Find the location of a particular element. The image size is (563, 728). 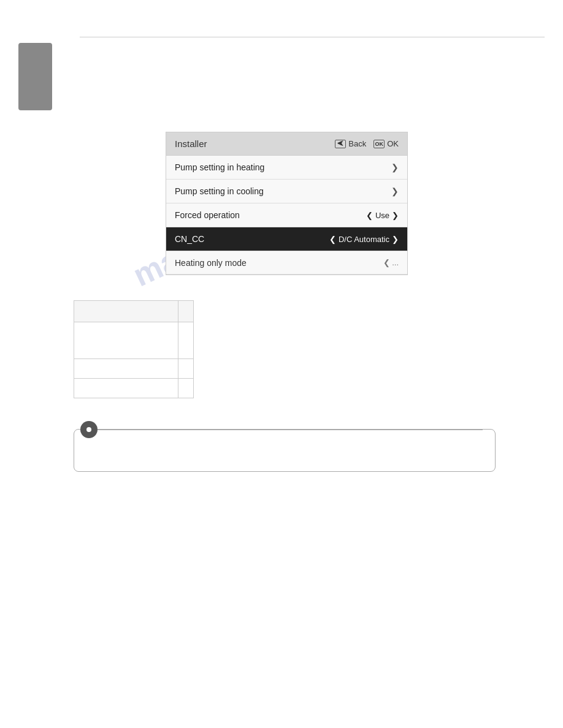

pump-cooling-label: Pump setting in cooling is located at coordinates (220, 191).